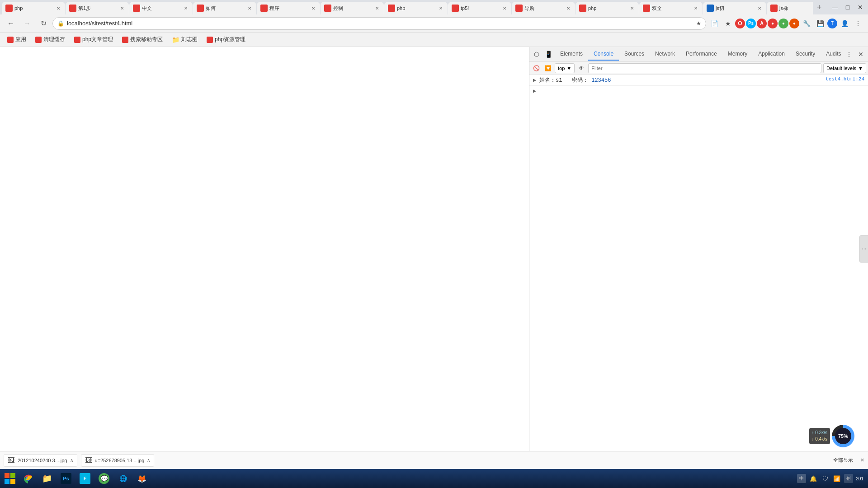 The image size is (868, 488). Describe the element at coordinates (536, 80) in the screenshot. I see `console-expand-arrow: ▶` at that location.